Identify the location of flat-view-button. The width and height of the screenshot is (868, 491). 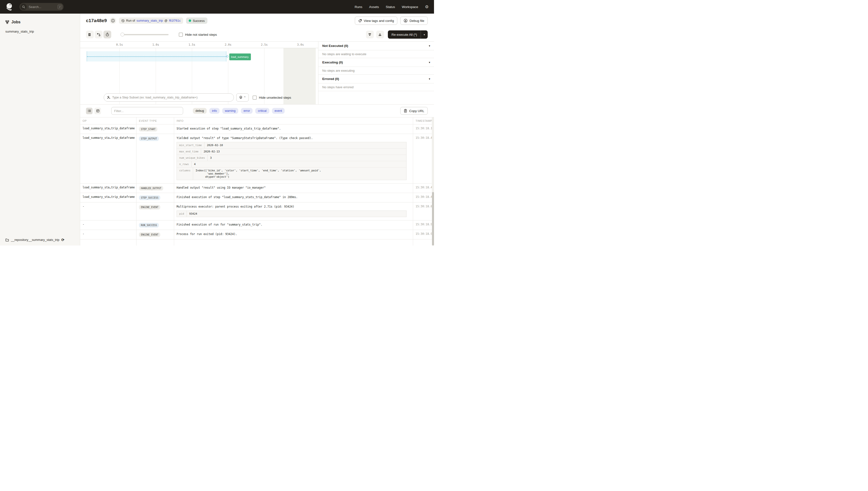
(98, 34).